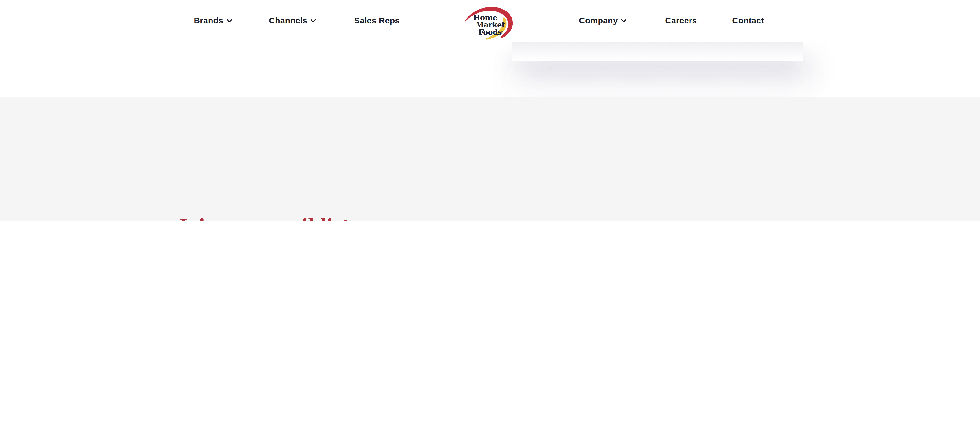  Describe the element at coordinates (281, 218) in the screenshot. I see `newsletter-heading: Join our email list` at that location.